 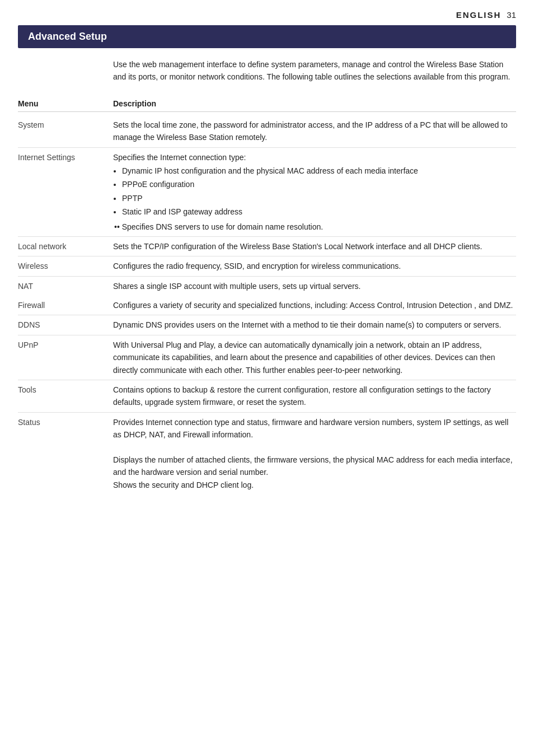 What do you see at coordinates (65, 125) in the screenshot?
I see `menu-label-system: System` at bounding box center [65, 125].